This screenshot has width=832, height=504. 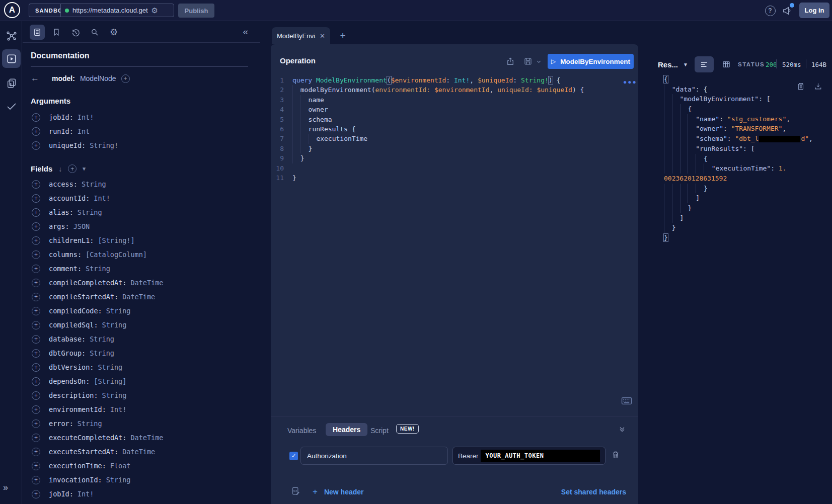 I want to click on login-button: Log in, so click(x=814, y=10).